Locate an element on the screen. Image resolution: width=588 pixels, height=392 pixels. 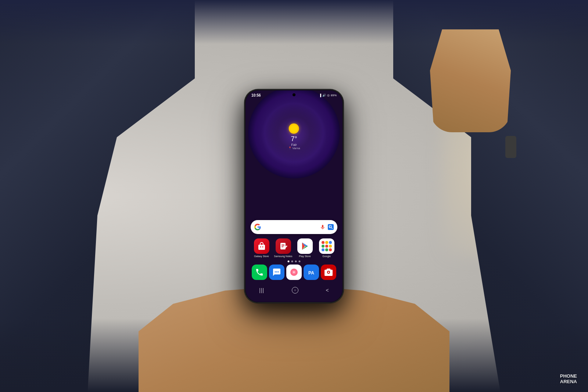
play-store-icon is located at coordinates (305, 246).